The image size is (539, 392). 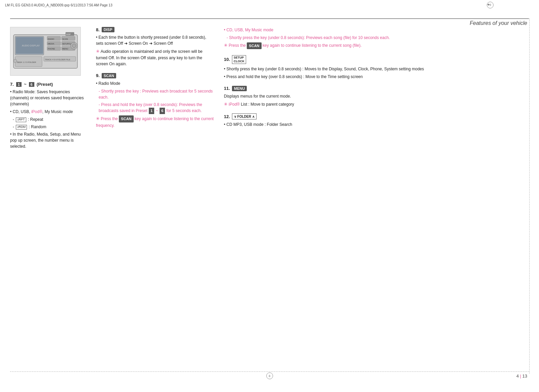 What do you see at coordinates (376, 124) in the screenshot?
I see `s12-bullet-1: • CD MP3, USB mode : Folder Search` at bounding box center [376, 124].